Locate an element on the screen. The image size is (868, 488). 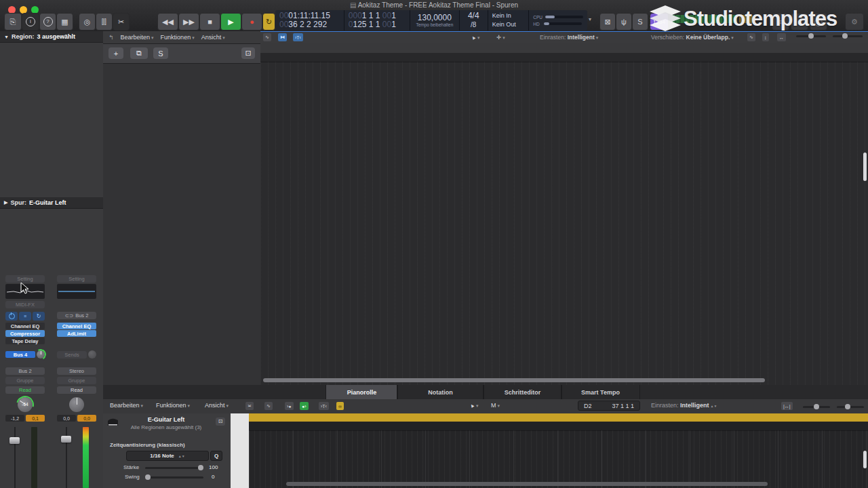
record-button: ● is located at coordinates (252, 22).